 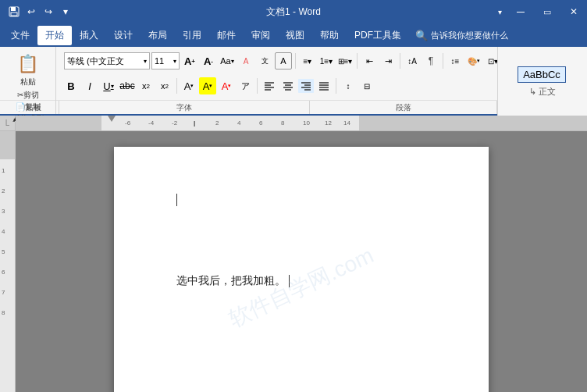 I want to click on paste-button: 📋 粘贴, so click(x=28, y=69).